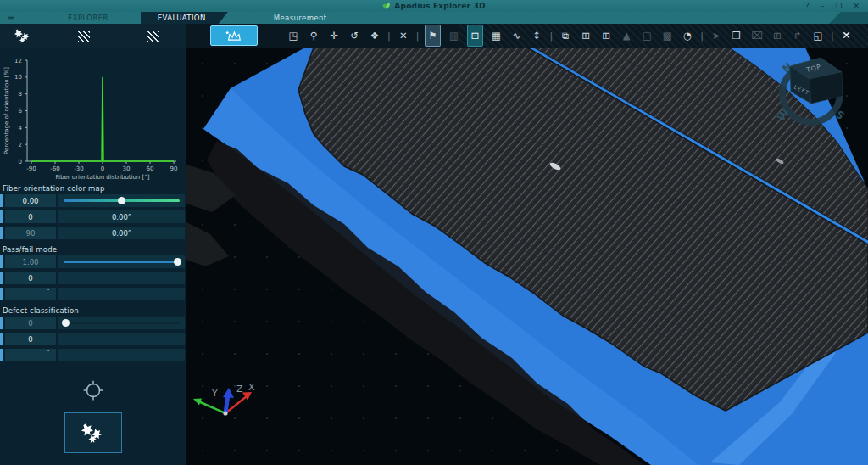  Describe the element at coordinates (668, 36) in the screenshot. I see `fill-region-icon: ▩` at that location.